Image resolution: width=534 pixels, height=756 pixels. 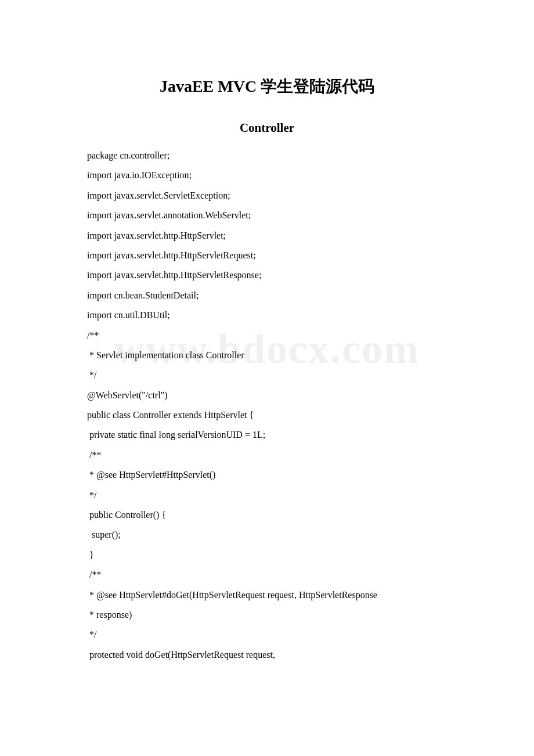 What do you see at coordinates (267, 296) in the screenshot?
I see `code-line: import cn.bean.StudentDetail;` at bounding box center [267, 296].